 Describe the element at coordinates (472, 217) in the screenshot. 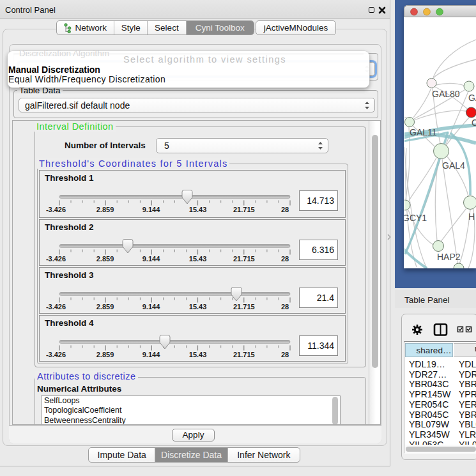

I see `svg-text: H` at that location.